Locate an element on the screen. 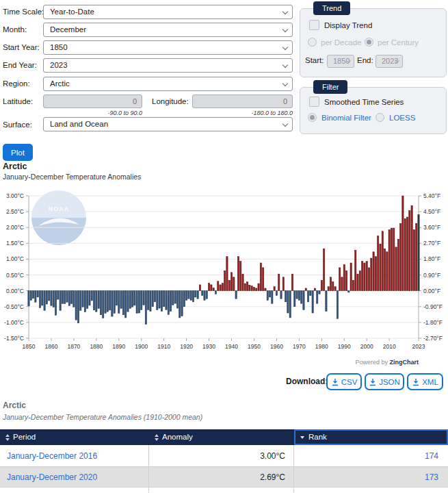  trend-start-select: 1850 is located at coordinates (341, 62).